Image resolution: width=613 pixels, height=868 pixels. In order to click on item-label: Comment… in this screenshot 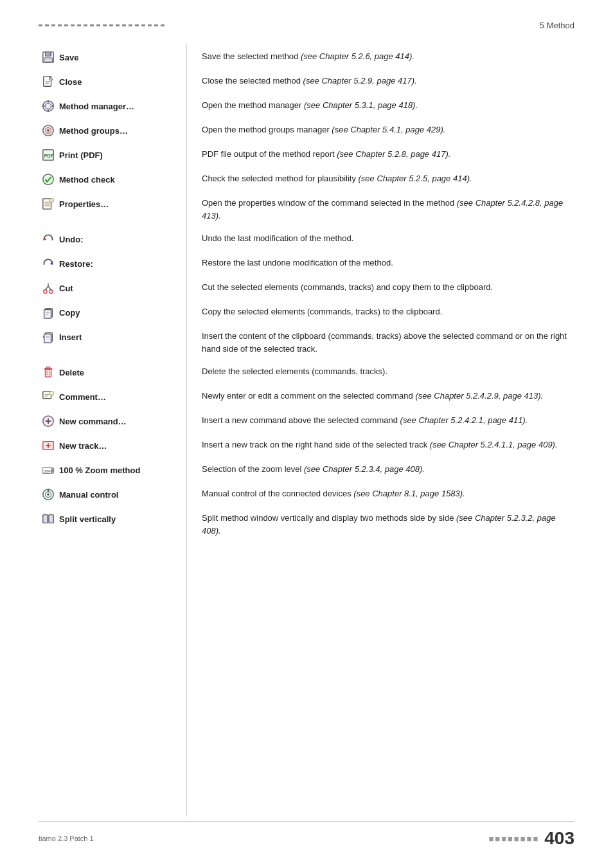, I will do `click(107, 397)`.